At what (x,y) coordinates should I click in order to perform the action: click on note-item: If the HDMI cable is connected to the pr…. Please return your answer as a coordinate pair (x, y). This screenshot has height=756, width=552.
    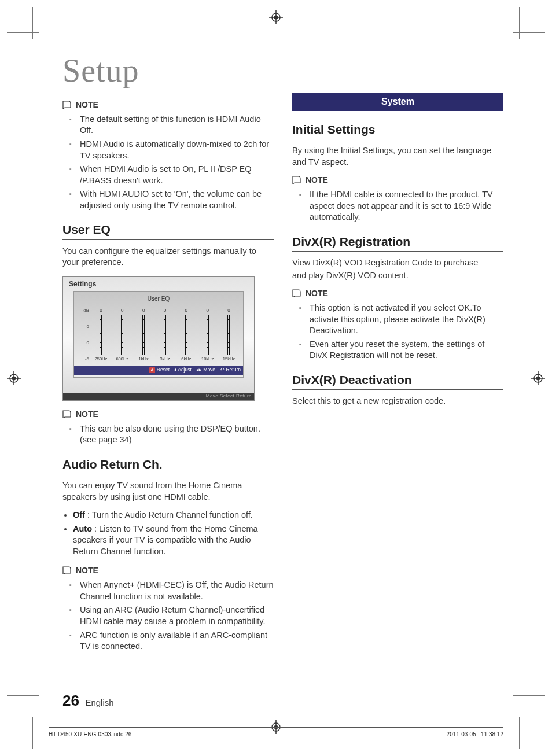
    Looking at the image, I should click on (406, 206).